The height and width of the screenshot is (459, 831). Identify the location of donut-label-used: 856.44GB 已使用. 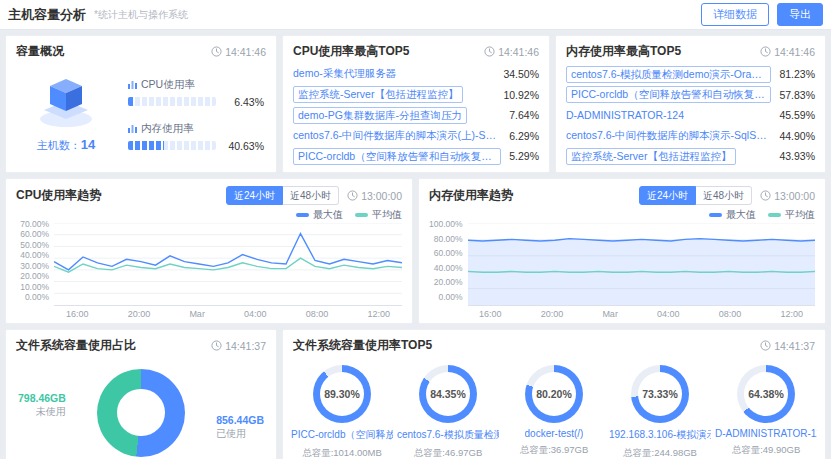
(240, 427).